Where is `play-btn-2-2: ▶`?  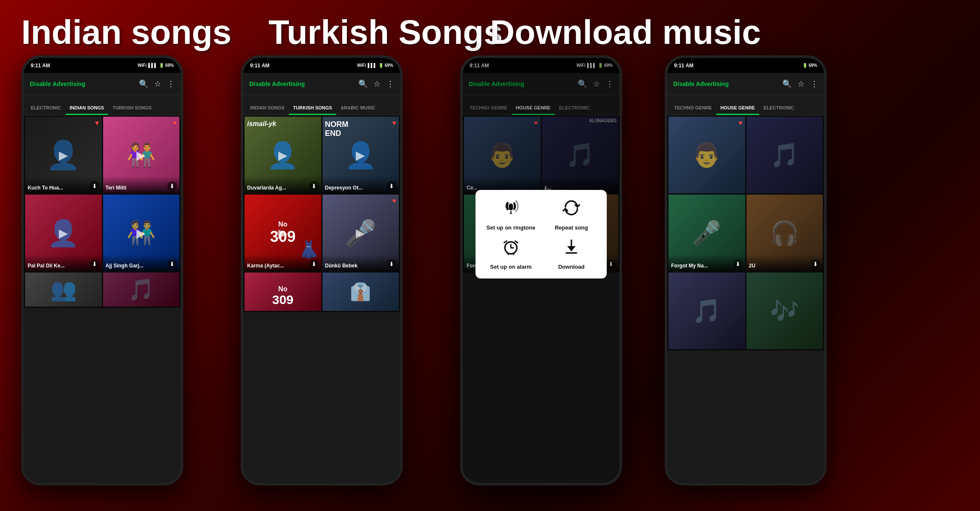 play-btn-2-2: ▶ is located at coordinates (360, 155).